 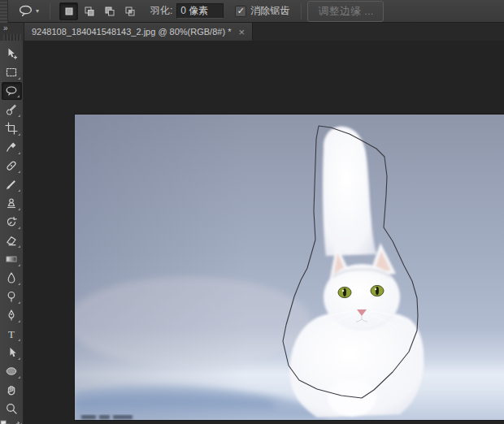 I want to click on switch-colors-button, so click(x=18, y=422).